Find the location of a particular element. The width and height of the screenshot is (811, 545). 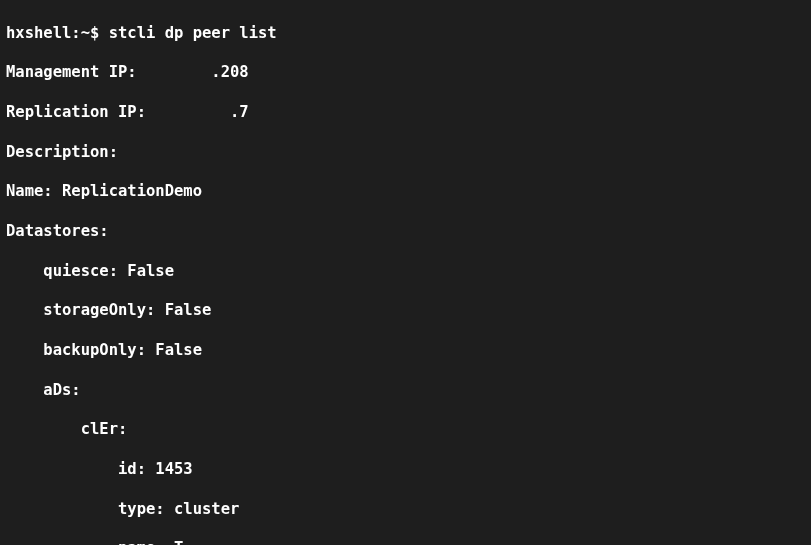

output-line: quiesce: False is located at coordinates (406, 272).